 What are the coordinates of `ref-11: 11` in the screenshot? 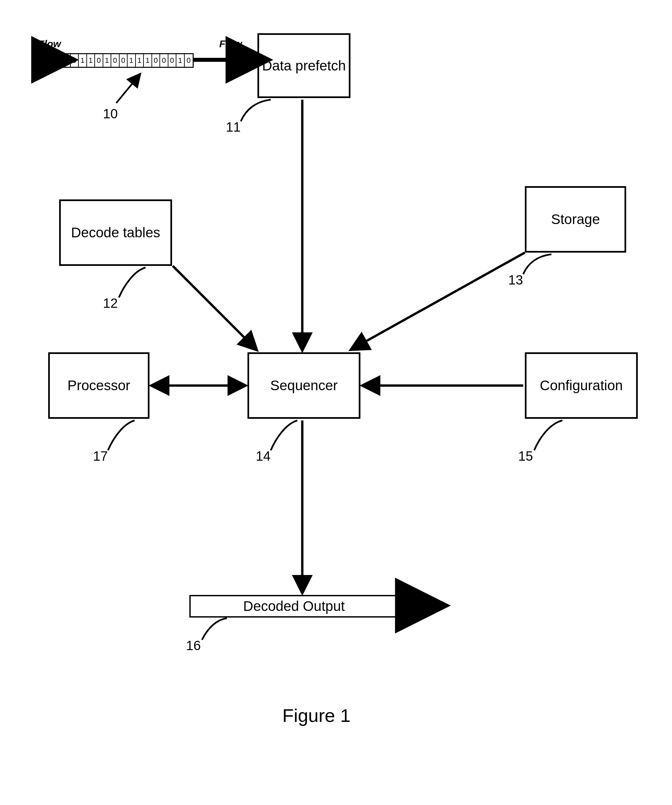 It's located at (234, 127).